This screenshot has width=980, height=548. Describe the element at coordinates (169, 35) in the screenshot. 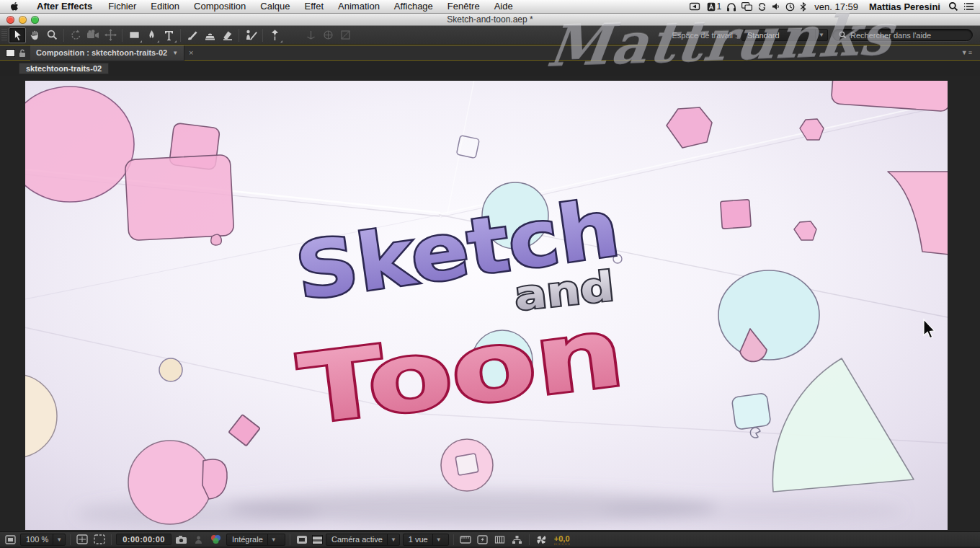

I see `type-tool` at that location.